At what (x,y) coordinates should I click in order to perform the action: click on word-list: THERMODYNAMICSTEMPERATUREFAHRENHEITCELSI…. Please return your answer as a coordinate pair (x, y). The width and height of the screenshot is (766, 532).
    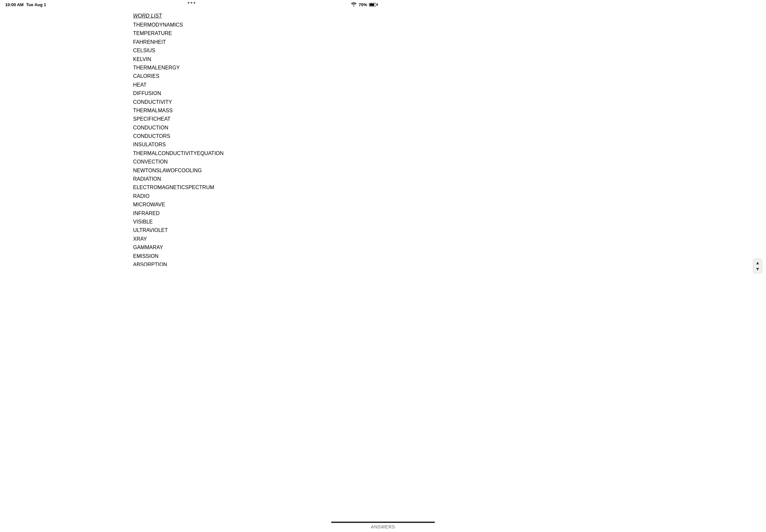
    Looking at the image, I should click on (211, 143).